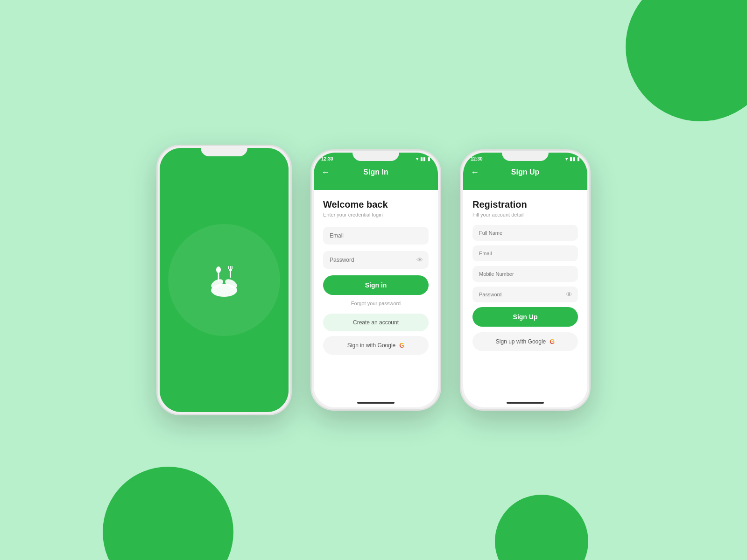 The height and width of the screenshot is (560, 747). I want to click on status-icons-2: ▾ ▮▮ ▮, so click(423, 159).